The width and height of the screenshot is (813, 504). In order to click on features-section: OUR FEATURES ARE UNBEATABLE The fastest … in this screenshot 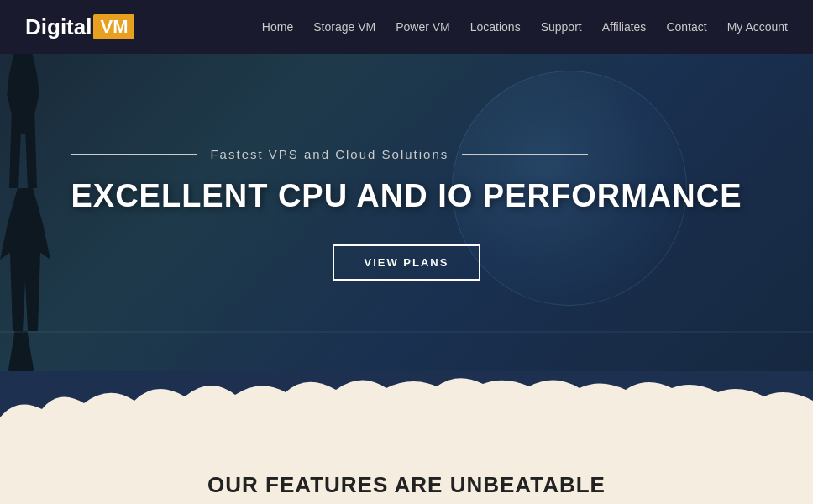, I will do `click(406, 471)`.